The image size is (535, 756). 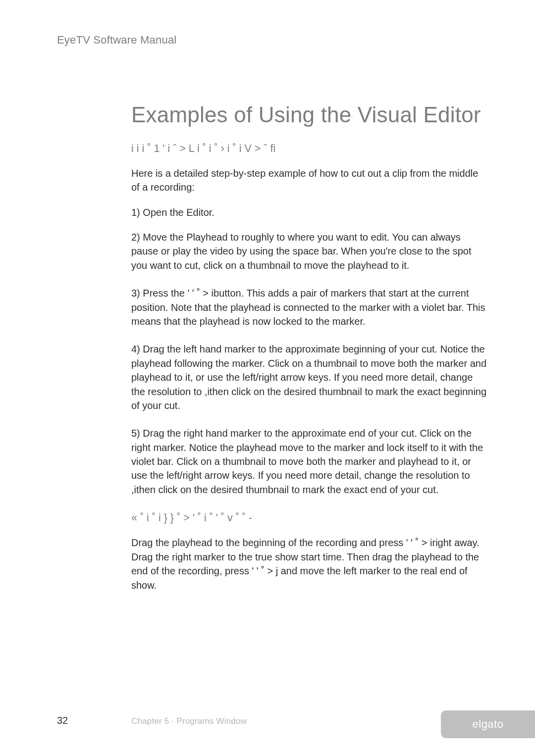 I want to click on paragraph-step2: 2) Move the Playhead to roughly to where…, so click(x=310, y=252).